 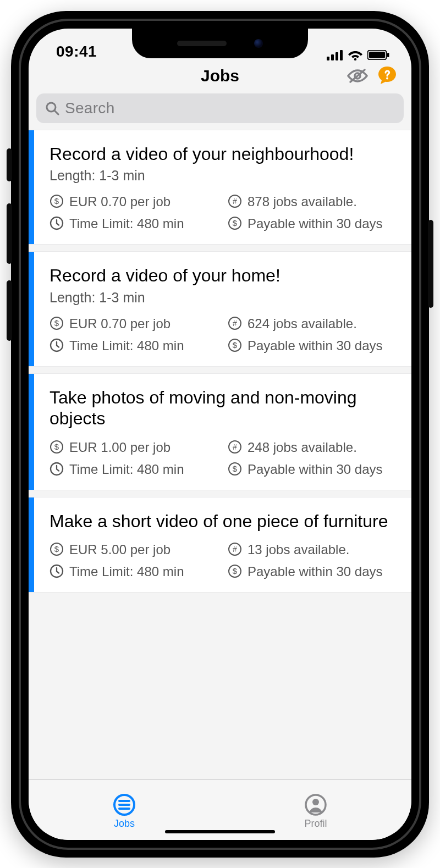 What do you see at coordinates (220, 76) in the screenshot?
I see `app-header: Jobs` at bounding box center [220, 76].